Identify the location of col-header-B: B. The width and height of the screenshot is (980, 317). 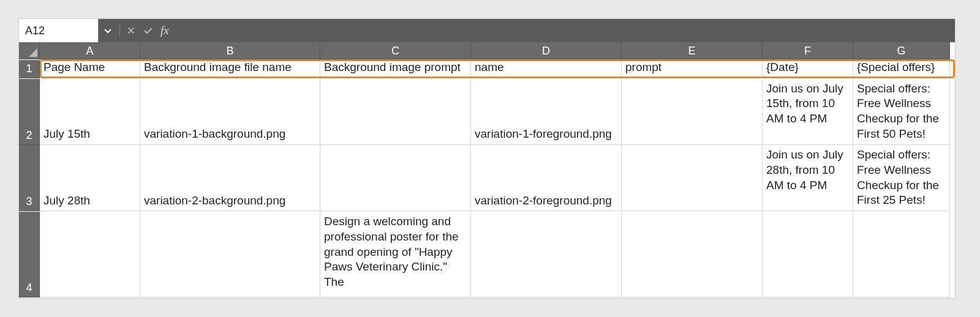
(230, 51).